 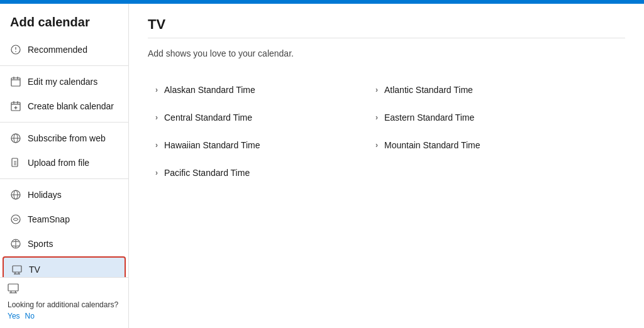 I want to click on sidebar-item-subscribe-from-web: Subscribe from web, so click(x=64, y=138).